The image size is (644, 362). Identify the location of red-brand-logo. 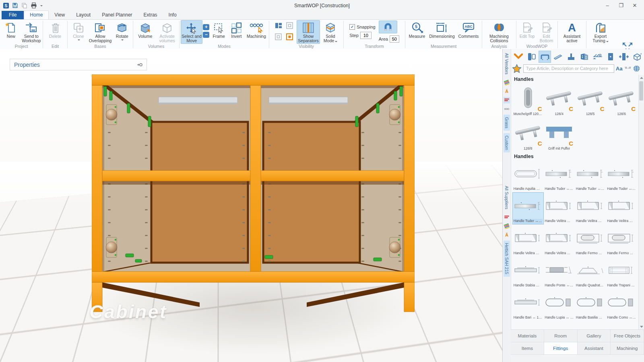
(507, 217).